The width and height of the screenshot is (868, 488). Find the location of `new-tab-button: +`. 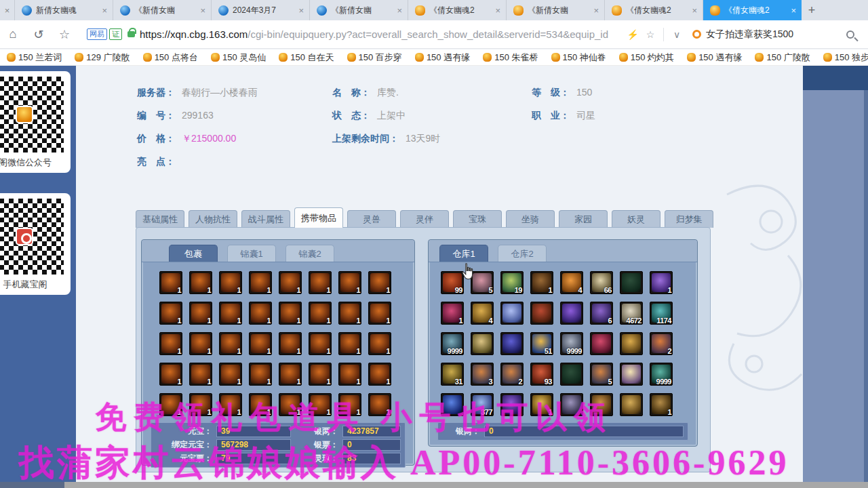

new-tab-button: + is located at coordinates (812, 10).